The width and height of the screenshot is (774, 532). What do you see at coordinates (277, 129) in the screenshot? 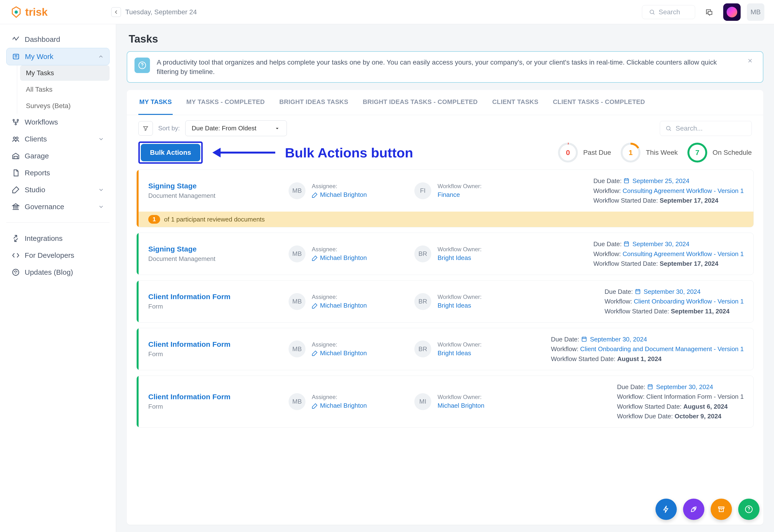
I see `caret-down-icon` at bounding box center [277, 129].